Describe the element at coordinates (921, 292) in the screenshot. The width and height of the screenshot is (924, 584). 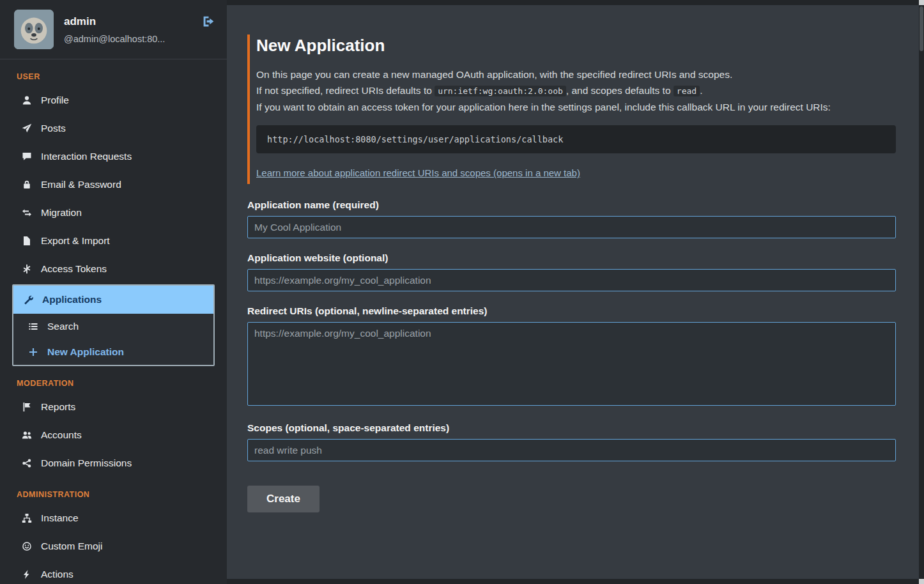
I see `scrollbar` at that location.